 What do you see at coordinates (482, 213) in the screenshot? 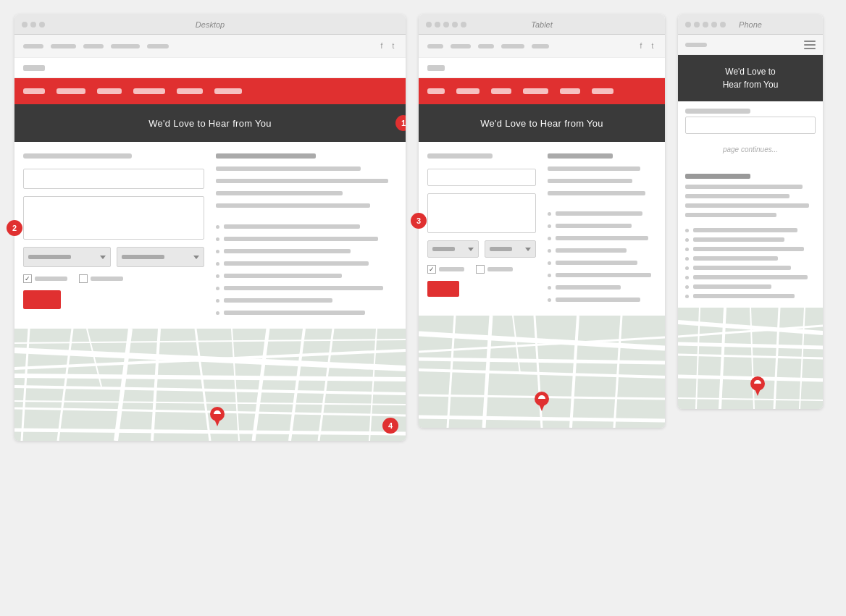
I see `tform-textarea` at bounding box center [482, 213].